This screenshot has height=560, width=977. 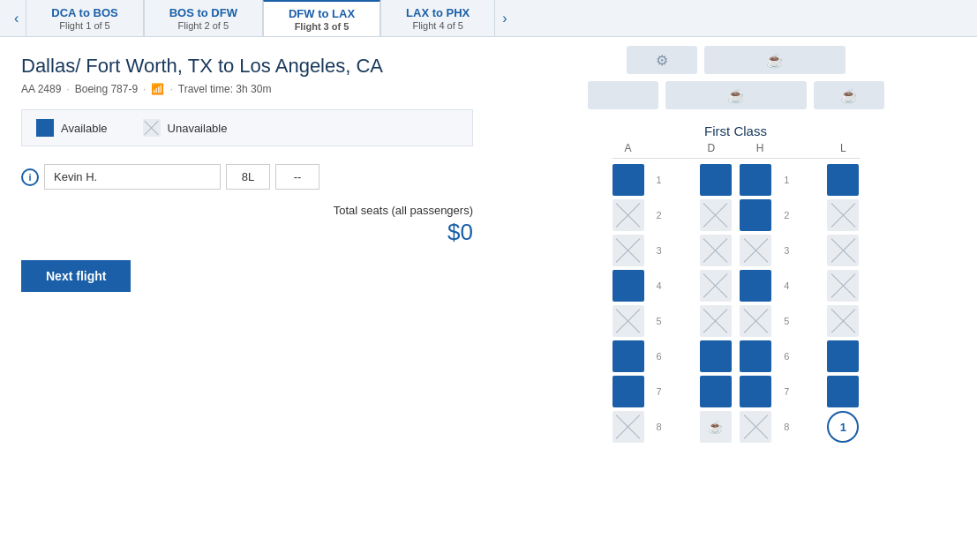 What do you see at coordinates (786, 392) in the screenshot?
I see `row-num-7-right: 7` at bounding box center [786, 392].